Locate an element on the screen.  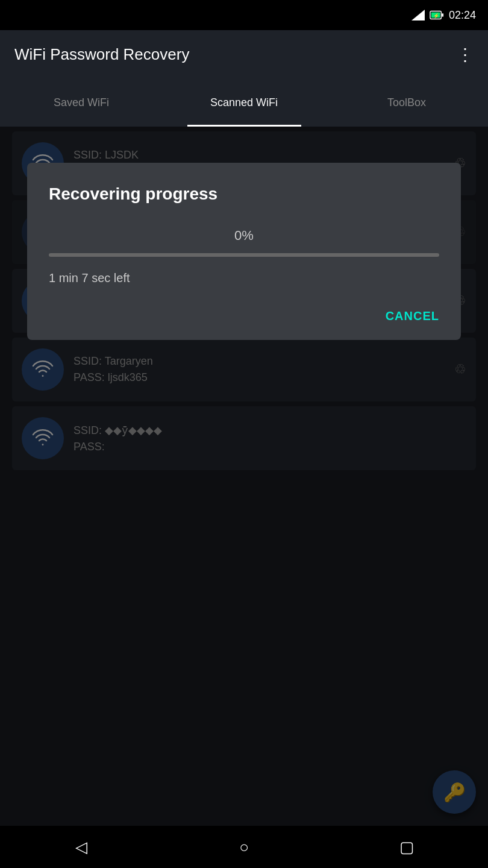
tab-saved-wifi: Saved WiFi is located at coordinates (81, 102).